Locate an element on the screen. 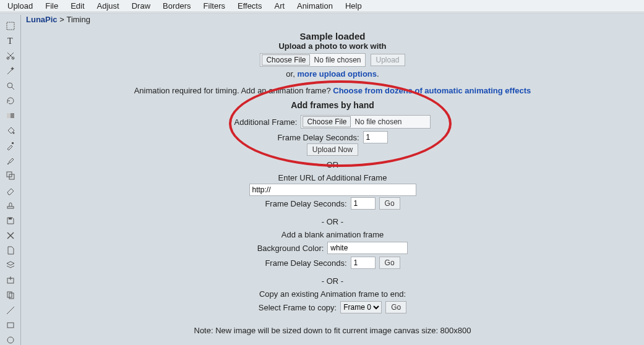 The image size is (644, 345). animation-required-text: Animation required for timing. Add an an… is located at coordinates (233, 90).